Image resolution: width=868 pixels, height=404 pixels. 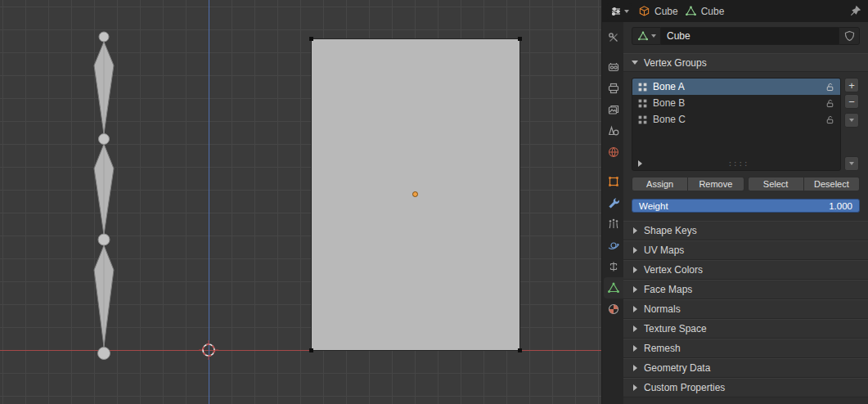 I want to click on render-icon, so click(x=614, y=67).